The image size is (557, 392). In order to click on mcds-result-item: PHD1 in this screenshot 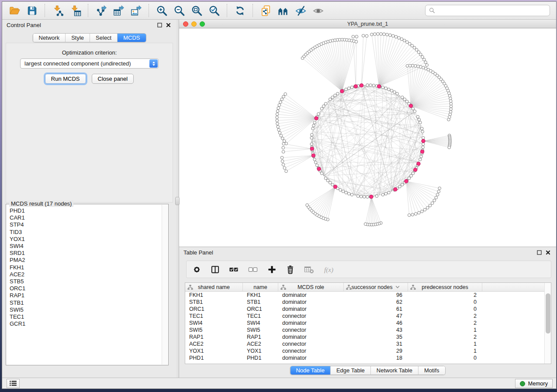, I will do `click(86, 211)`.